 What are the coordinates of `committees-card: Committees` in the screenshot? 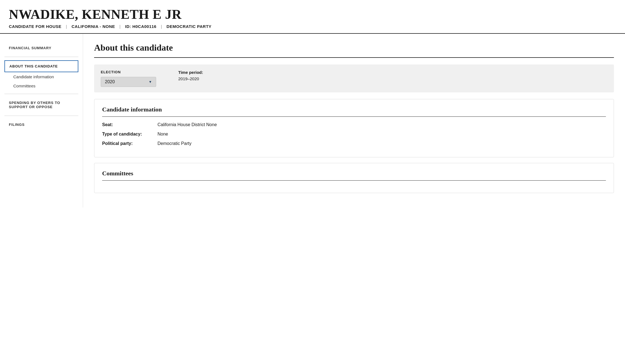 It's located at (354, 178).